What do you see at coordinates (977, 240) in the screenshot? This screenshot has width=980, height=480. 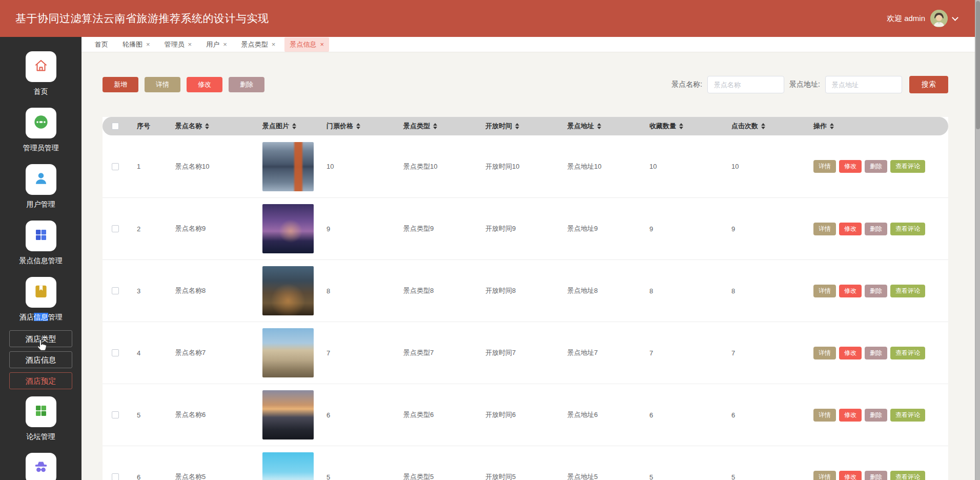 I see `page-scrollbar` at bounding box center [977, 240].